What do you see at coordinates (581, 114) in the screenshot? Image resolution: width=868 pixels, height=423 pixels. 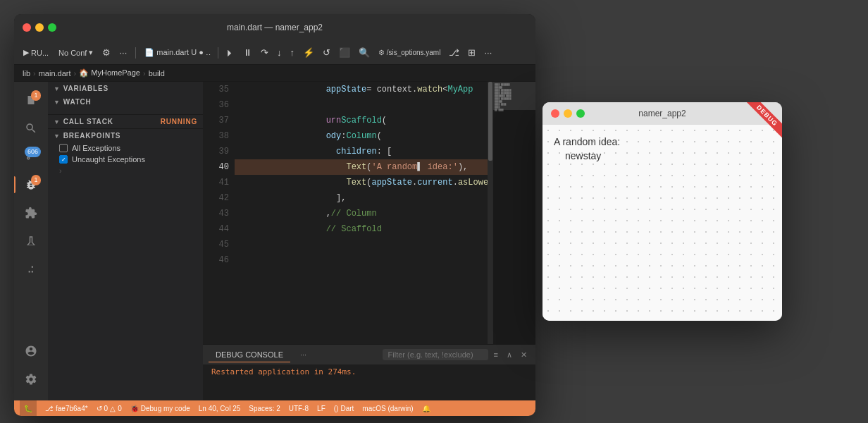 I see `app-maximize-btn` at bounding box center [581, 114].